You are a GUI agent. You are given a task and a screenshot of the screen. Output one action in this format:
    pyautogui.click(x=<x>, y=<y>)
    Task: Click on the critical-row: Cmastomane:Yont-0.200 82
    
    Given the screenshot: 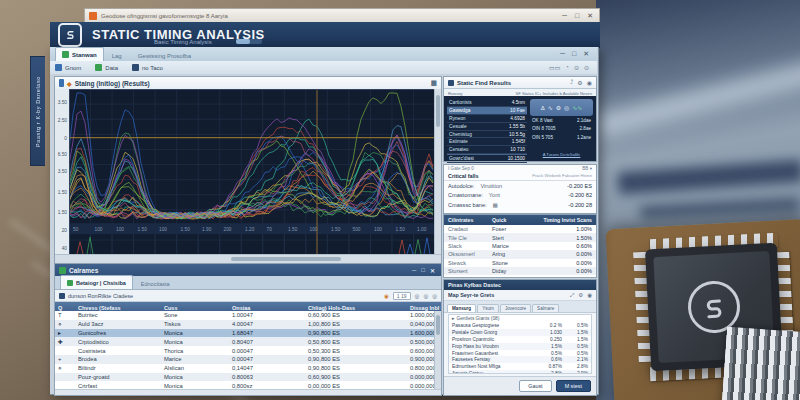 What is the action you would take?
    pyautogui.click(x=520, y=196)
    